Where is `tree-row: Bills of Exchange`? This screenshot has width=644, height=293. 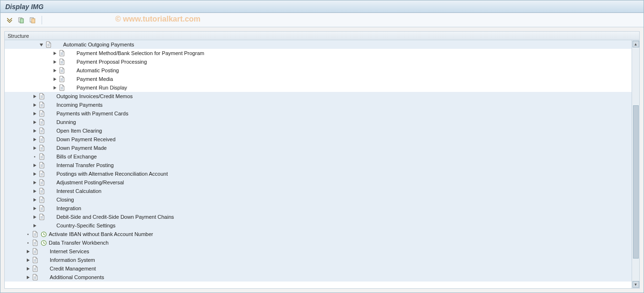 tree-row: Bills of Exchange is located at coordinates (318, 157).